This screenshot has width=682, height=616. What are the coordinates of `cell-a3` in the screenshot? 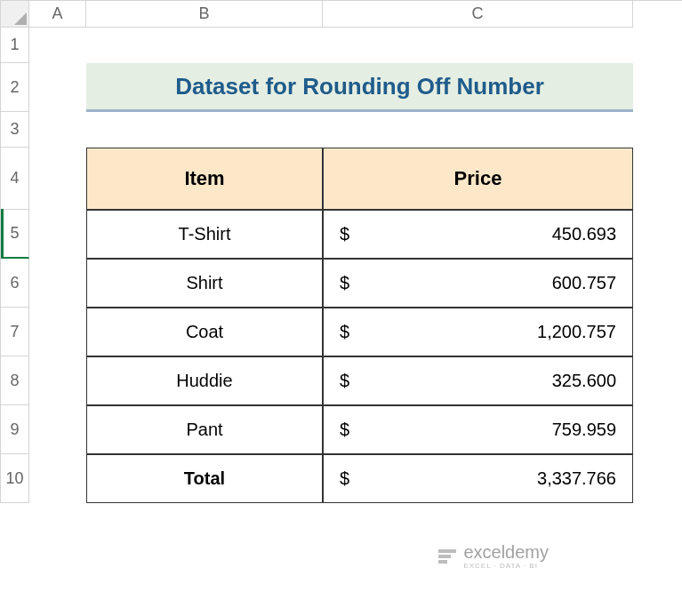 It's located at (58, 130).